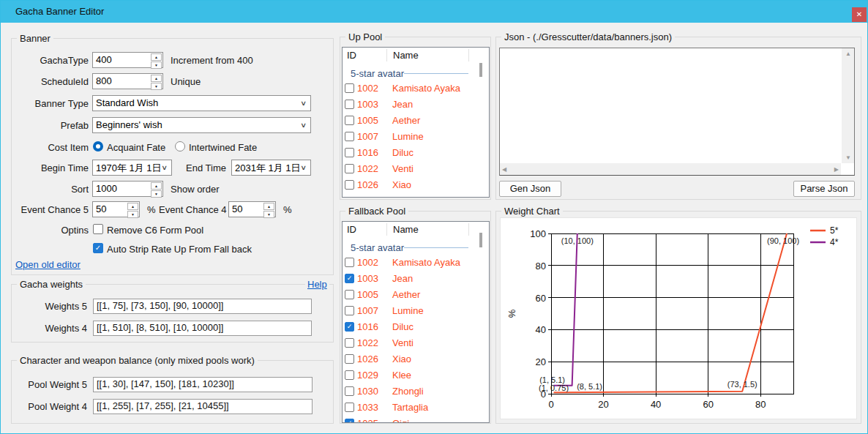 Image resolution: width=868 pixels, height=434 pixels. What do you see at coordinates (202, 306) in the screenshot?
I see `weights-5-input: [[1, 55], [53, 110], [66, 433]]` at bounding box center [202, 306].